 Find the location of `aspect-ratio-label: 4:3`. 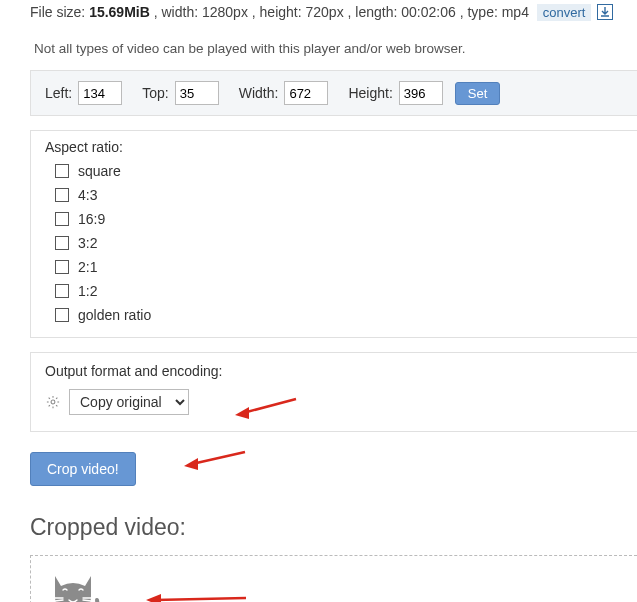

aspect-ratio-label: 4:3 is located at coordinates (88, 195).